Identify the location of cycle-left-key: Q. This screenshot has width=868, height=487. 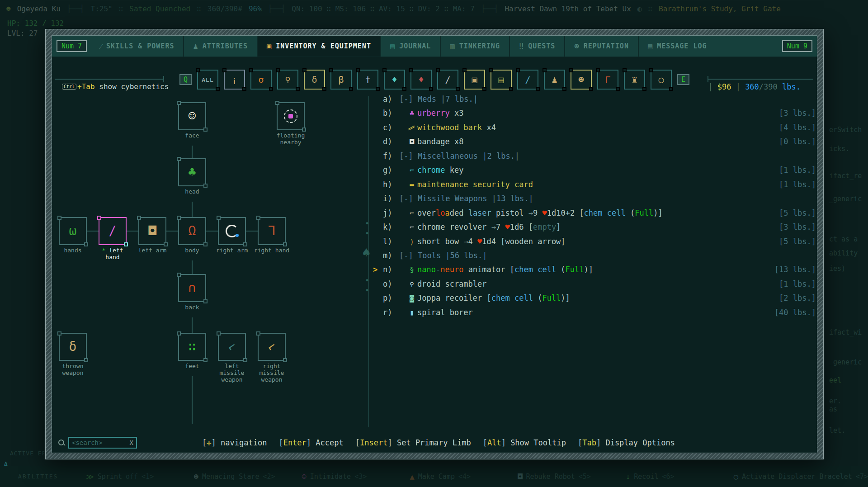
(185, 80).